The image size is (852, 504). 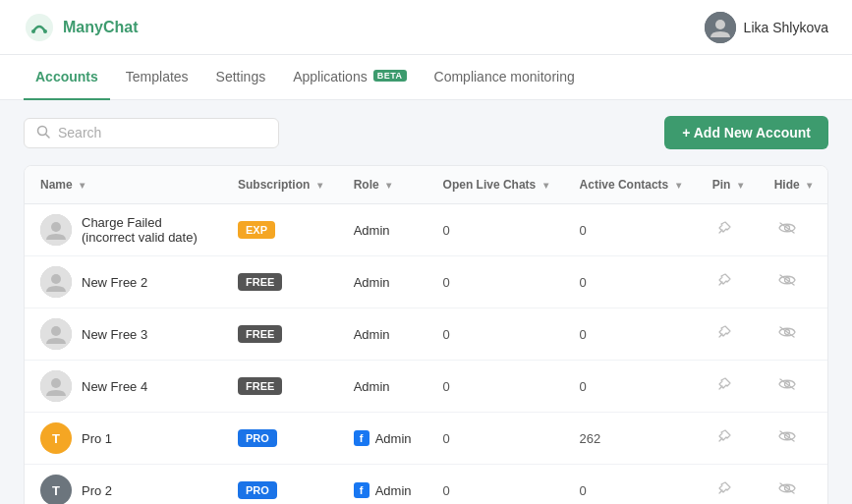 What do you see at coordinates (793, 185) in the screenshot?
I see `col-hide: Hide ▾` at bounding box center [793, 185].